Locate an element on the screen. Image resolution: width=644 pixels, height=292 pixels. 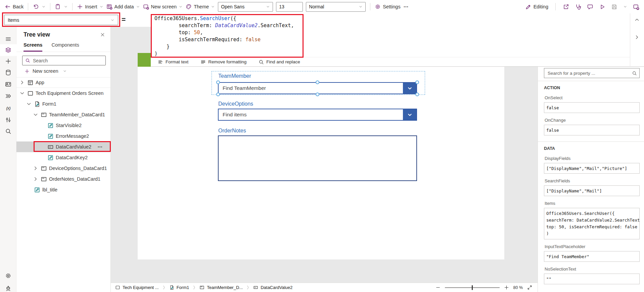
save-icon is located at coordinates (614, 7).